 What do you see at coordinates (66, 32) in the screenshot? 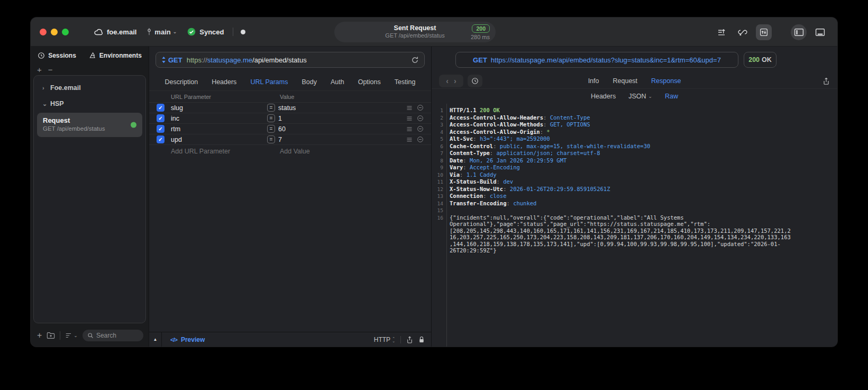
I see `zoom-window-button` at bounding box center [66, 32].